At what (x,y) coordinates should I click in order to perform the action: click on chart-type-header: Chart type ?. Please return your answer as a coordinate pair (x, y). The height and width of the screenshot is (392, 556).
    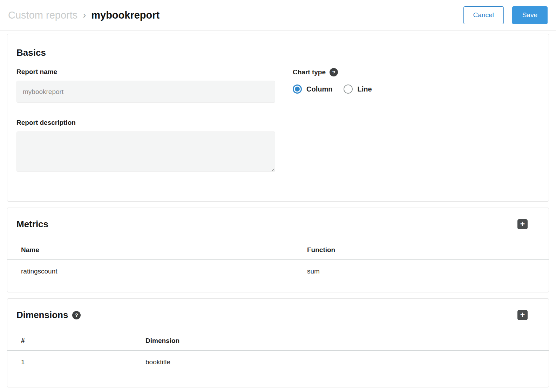
    Looking at the image, I should click on (416, 72).